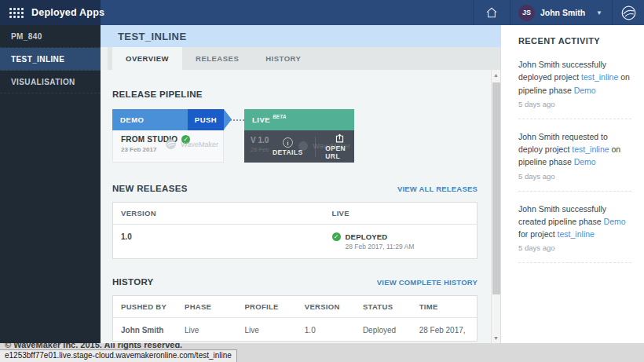  I want to click on scrollbar: ▲ ▼, so click(496, 207).